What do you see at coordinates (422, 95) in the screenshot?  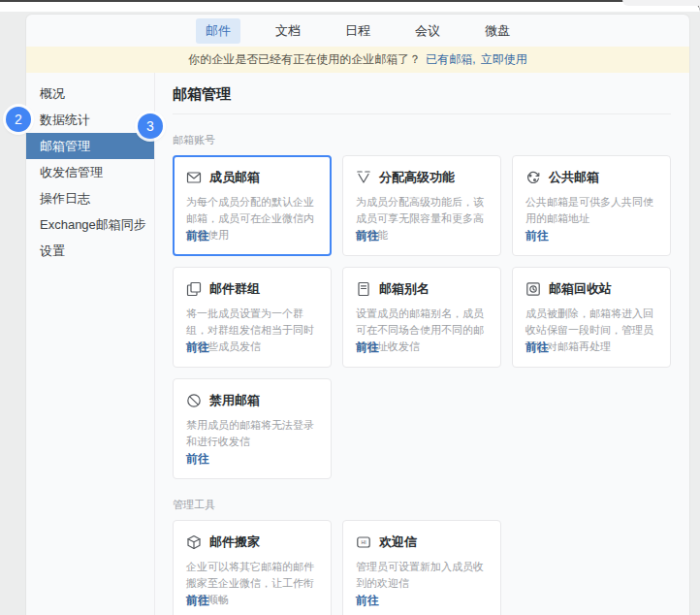 I see `page-title: 邮箱管理` at bounding box center [422, 95].